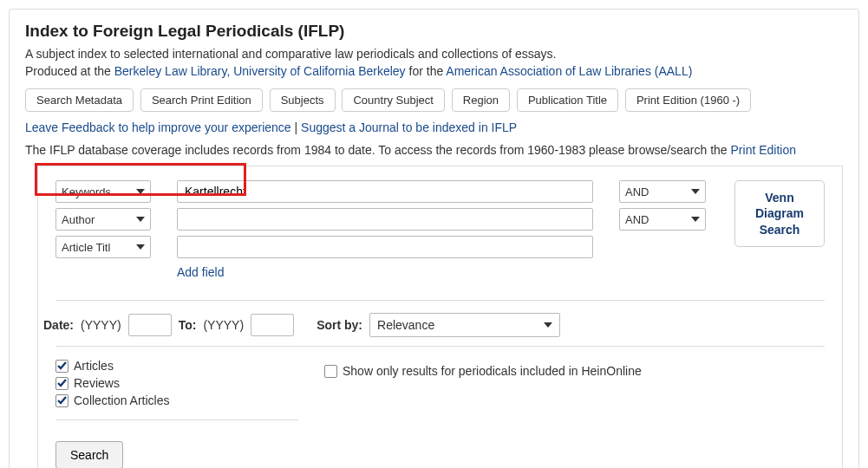  What do you see at coordinates (662, 219) in the screenshot?
I see `operator-select-1: AND` at bounding box center [662, 219].